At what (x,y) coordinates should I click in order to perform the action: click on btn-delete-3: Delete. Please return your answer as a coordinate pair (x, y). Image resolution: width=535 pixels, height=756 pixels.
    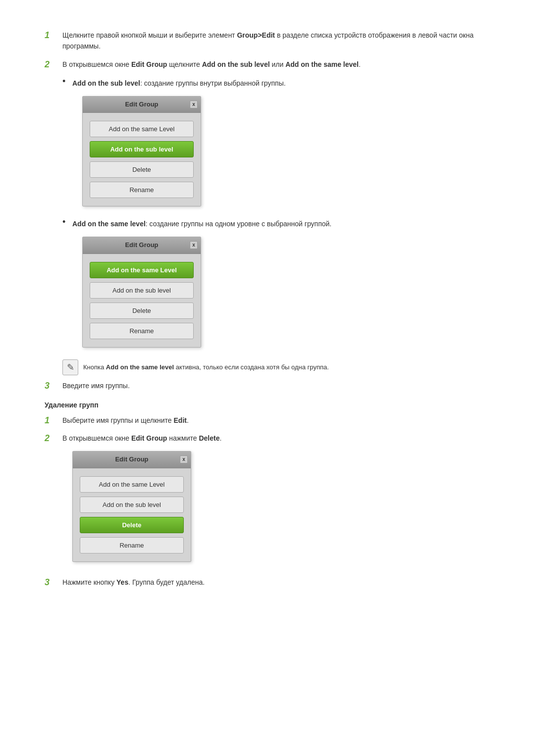
    Looking at the image, I should click on (132, 525).